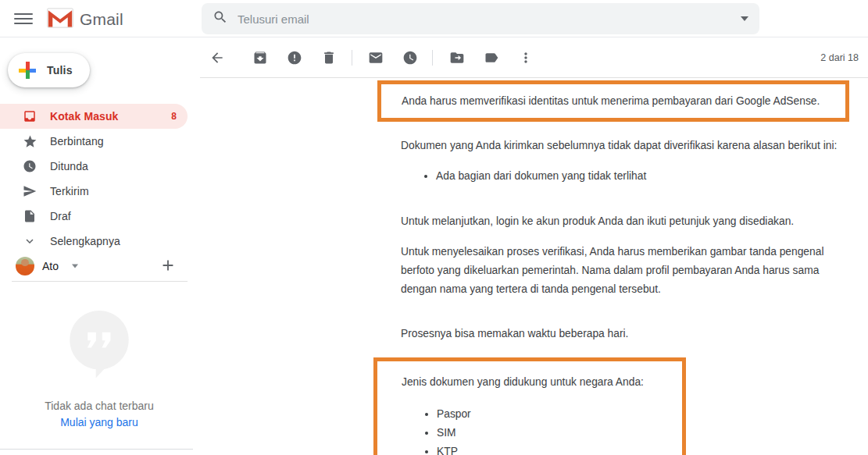 This screenshot has width=868, height=455. What do you see at coordinates (30, 141) in the screenshot?
I see `star-icon` at bounding box center [30, 141].